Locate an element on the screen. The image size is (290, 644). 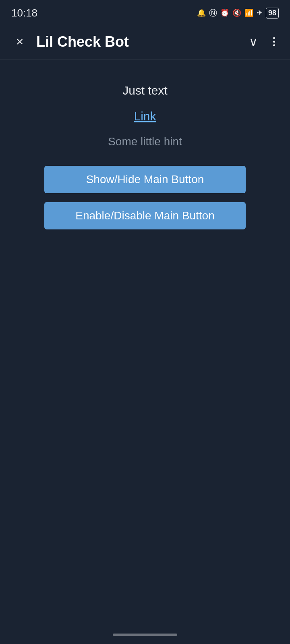
just-text-label: Just text is located at coordinates (145, 91).